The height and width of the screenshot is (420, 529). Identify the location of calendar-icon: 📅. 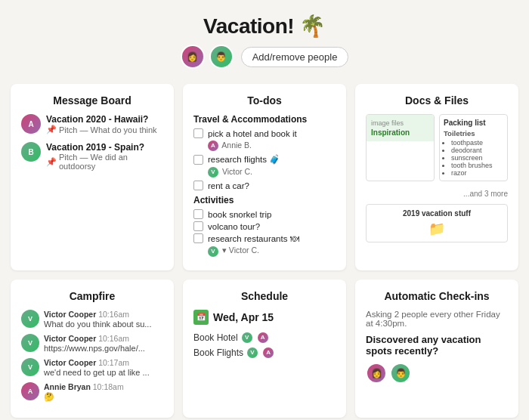
(201, 317).